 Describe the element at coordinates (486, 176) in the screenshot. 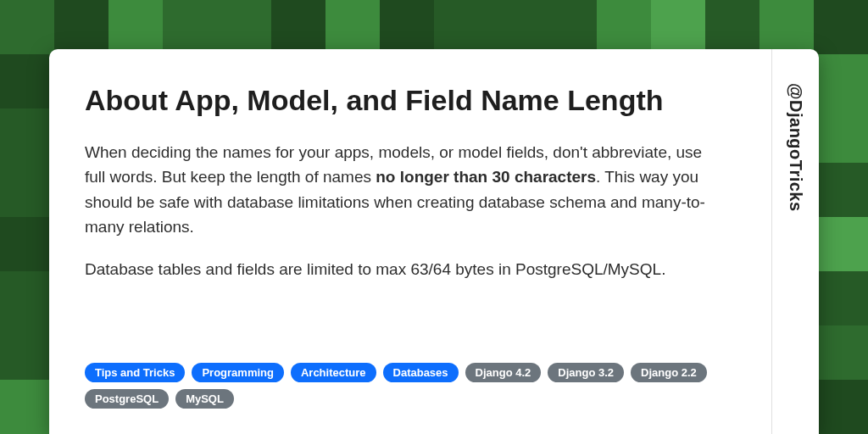

I see `p1-bold: no longer than 30 characters` at that location.